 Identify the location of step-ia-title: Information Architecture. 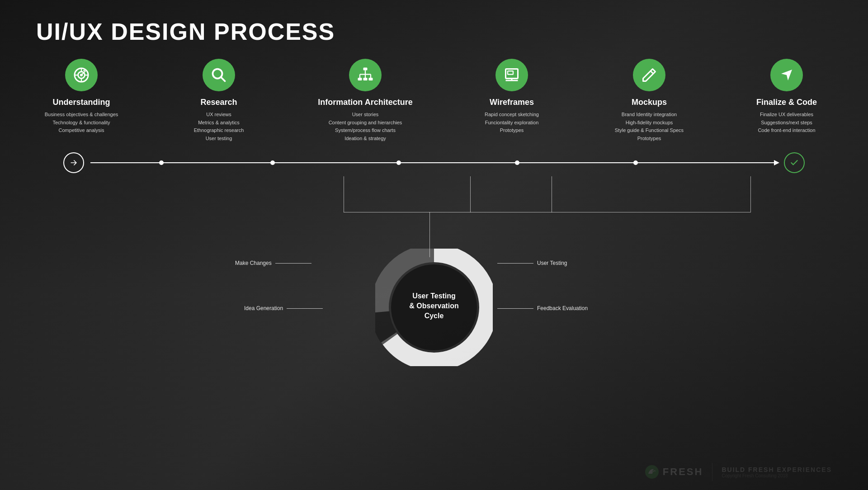
(365, 102).